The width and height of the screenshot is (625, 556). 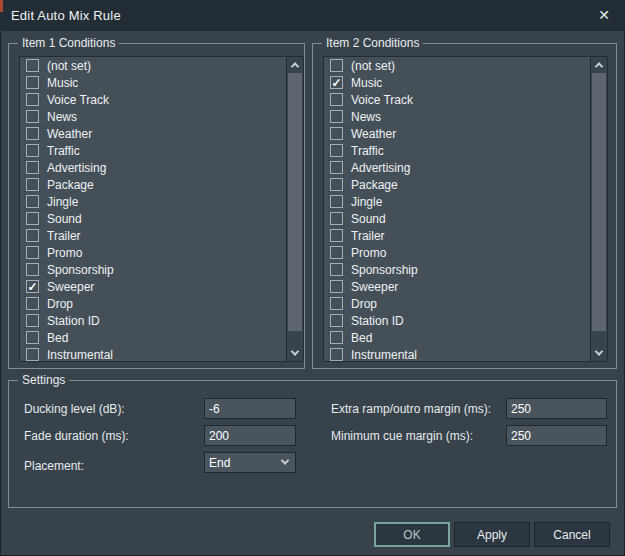 What do you see at coordinates (220, 463) in the screenshot?
I see `placement-selected-value: End` at bounding box center [220, 463].